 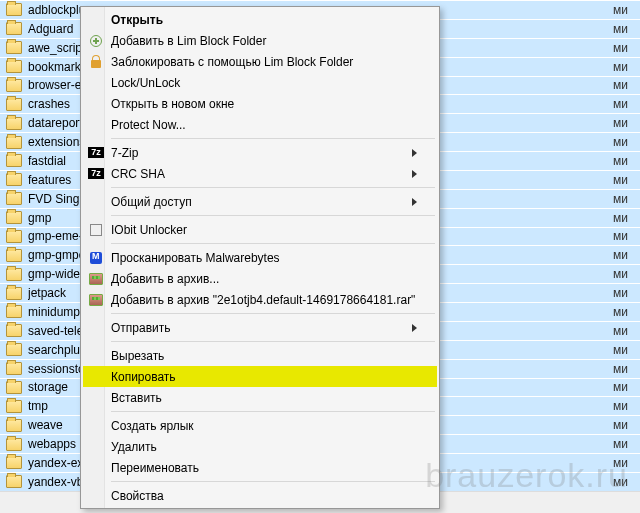 What do you see at coordinates (260, 426) in the screenshot?
I see `menu-shortcut: Создать ярлык` at bounding box center [260, 426].